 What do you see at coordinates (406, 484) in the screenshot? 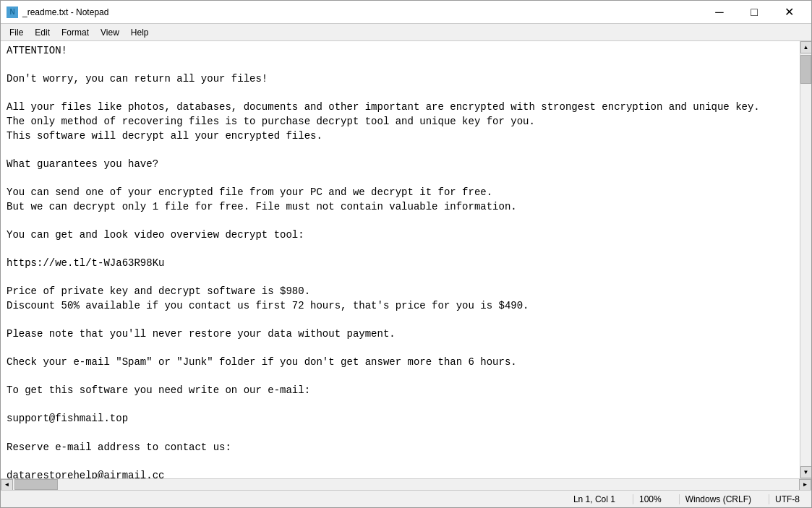
I see `horizontal-scrollbar: ◄ ►` at bounding box center [406, 484].